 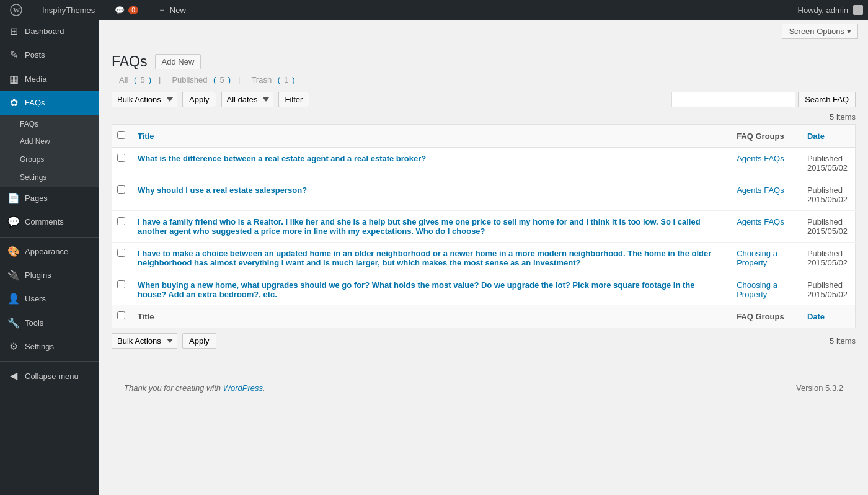 I want to click on sidebar-label-posts: Posts, so click(x=35, y=55).